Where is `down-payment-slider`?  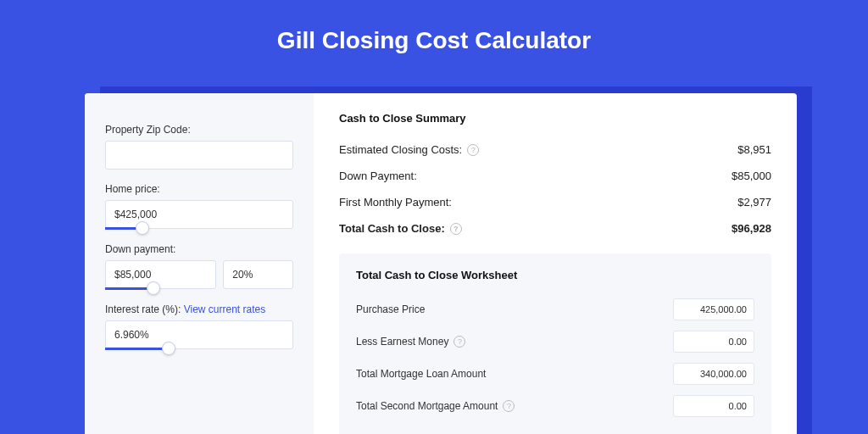 down-payment-slider is located at coordinates (199, 288).